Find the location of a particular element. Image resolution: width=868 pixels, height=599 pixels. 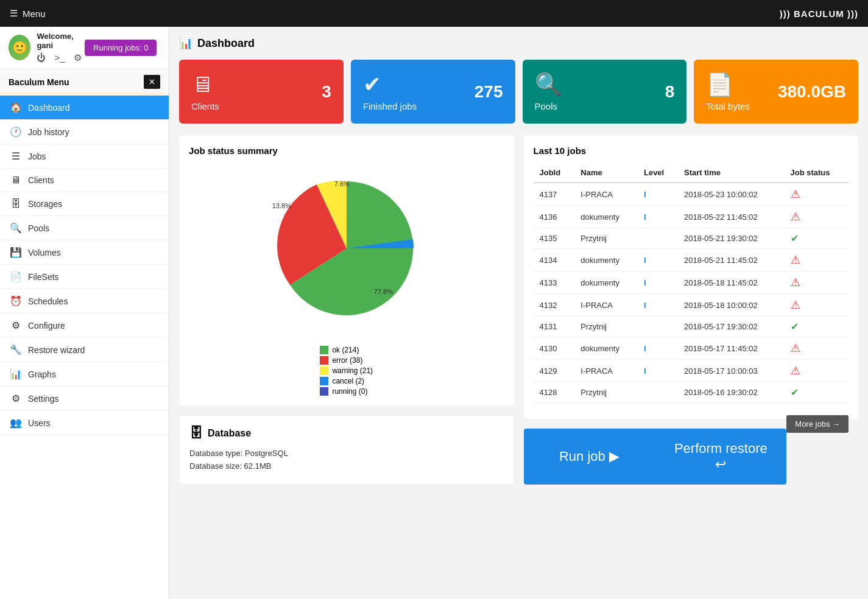

cell-name: dokumenty is located at coordinates (606, 282).